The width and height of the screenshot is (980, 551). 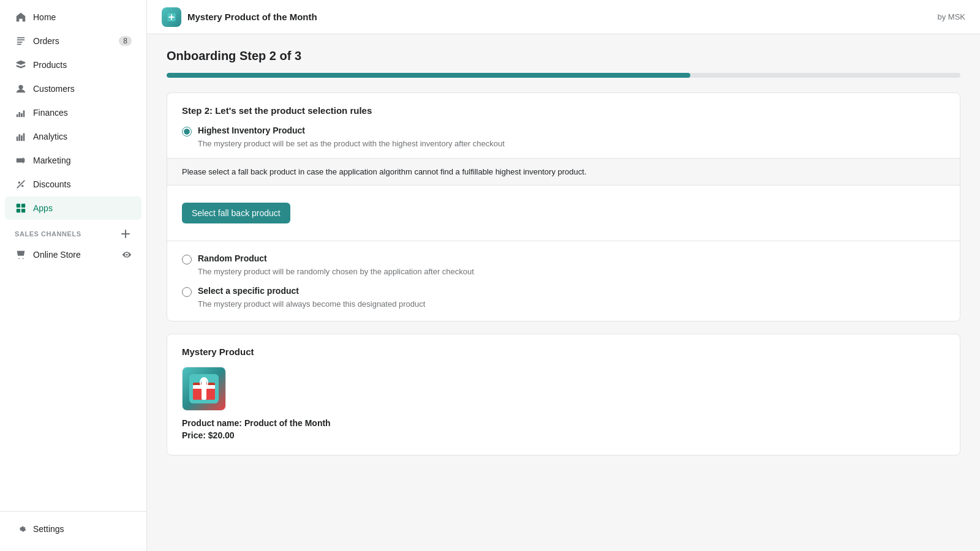 I want to click on home-icon, so click(x=21, y=17).